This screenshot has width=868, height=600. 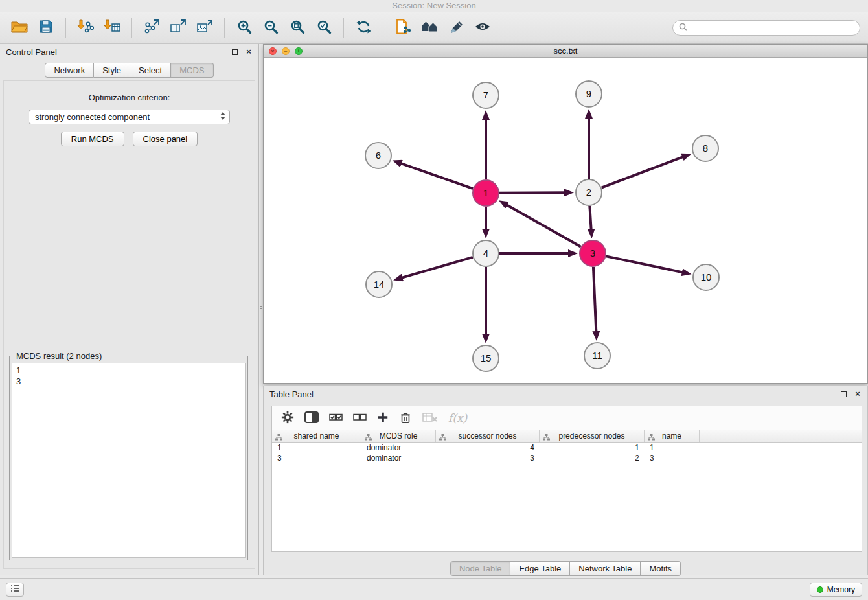 What do you see at coordinates (706, 277) in the screenshot?
I see `node-10: 10` at bounding box center [706, 277].